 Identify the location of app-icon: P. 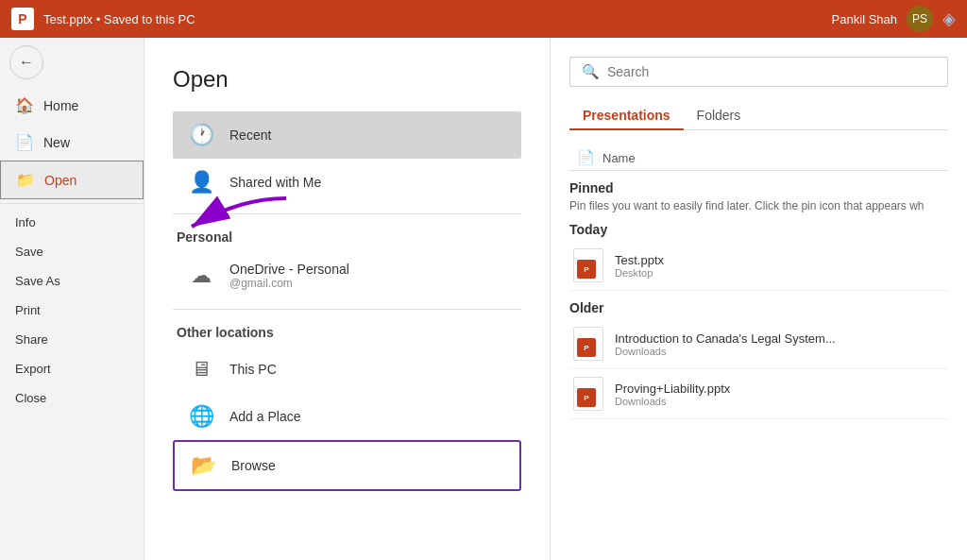
(23, 19).